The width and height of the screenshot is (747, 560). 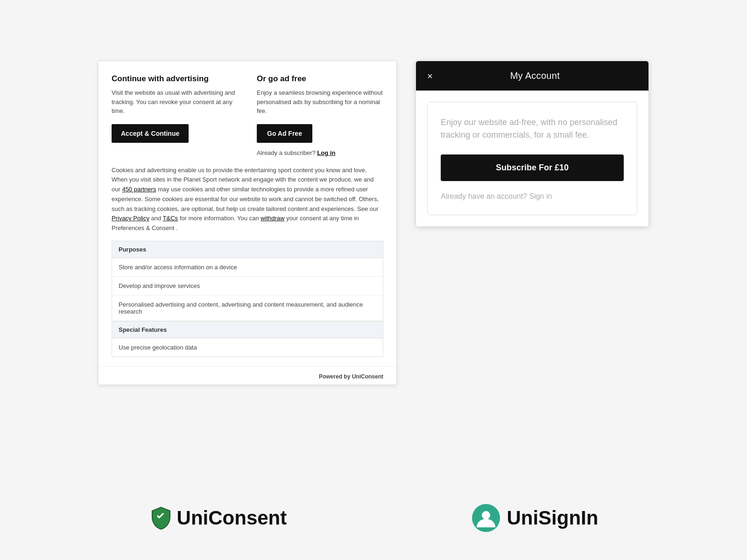 I want to click on account-description: Enjoy our website ad-free, with no perso…, so click(x=532, y=129).